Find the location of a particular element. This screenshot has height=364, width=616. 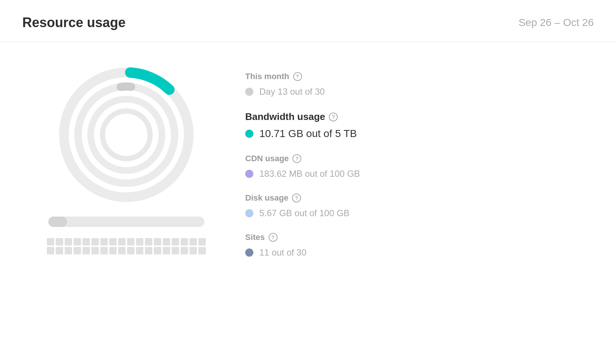

page-title: Resource usage is located at coordinates (74, 23).